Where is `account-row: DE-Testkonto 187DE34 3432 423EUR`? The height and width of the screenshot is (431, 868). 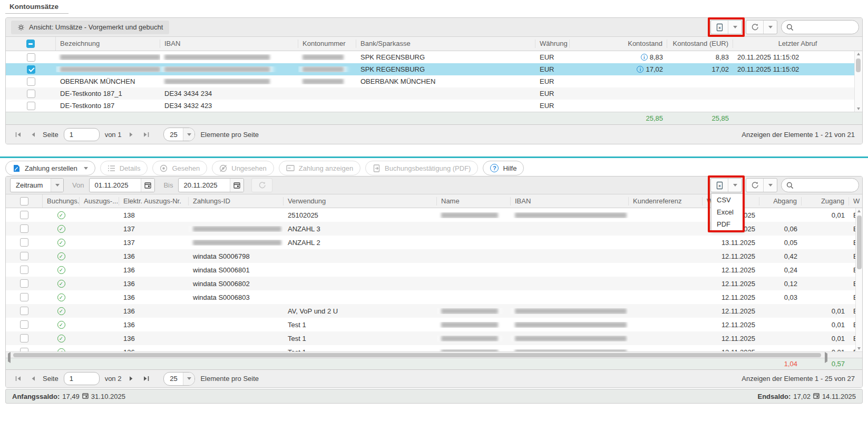
account-row: DE-Testkonto 187DE34 3432 423EUR is located at coordinates (430, 105).